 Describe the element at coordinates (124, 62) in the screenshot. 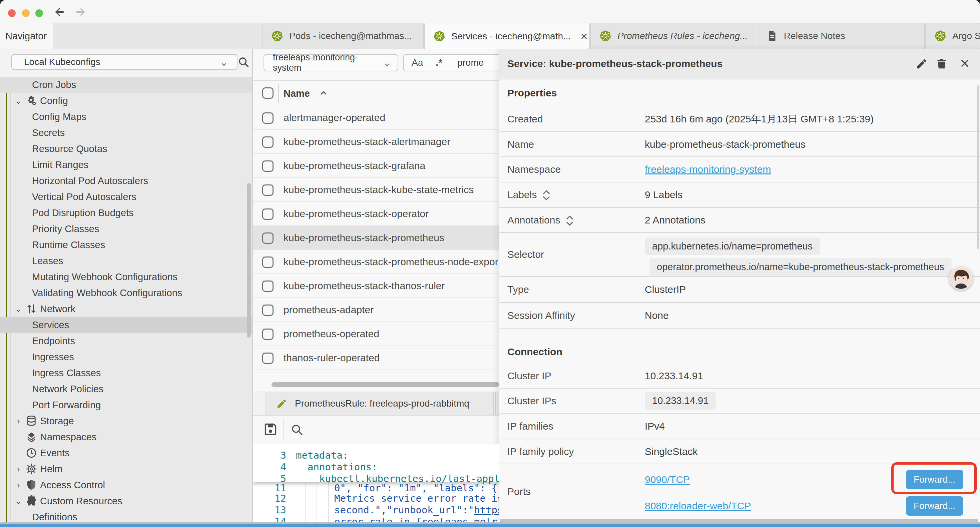

I see `kubeconfig-select: Local Kubeconfigs ⌄` at that location.